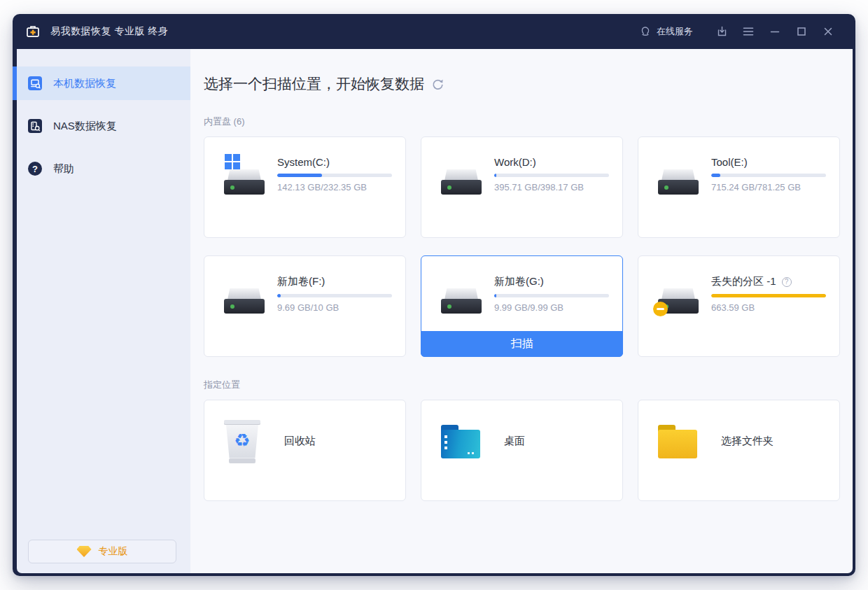  What do you see at coordinates (769, 308) in the screenshot?
I see `drive-size: 663.59 GB` at bounding box center [769, 308].